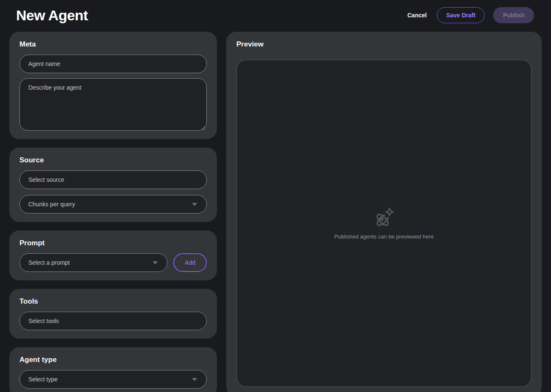 This screenshot has height=392, width=551. I want to click on tools-select: Select tools, so click(113, 321).